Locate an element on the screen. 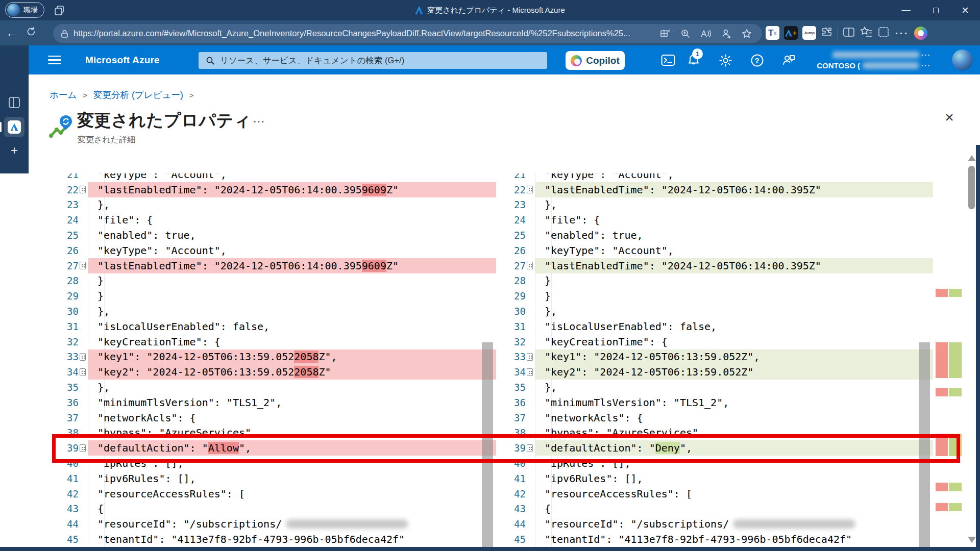  blade-context-menu: ... is located at coordinates (259, 119).